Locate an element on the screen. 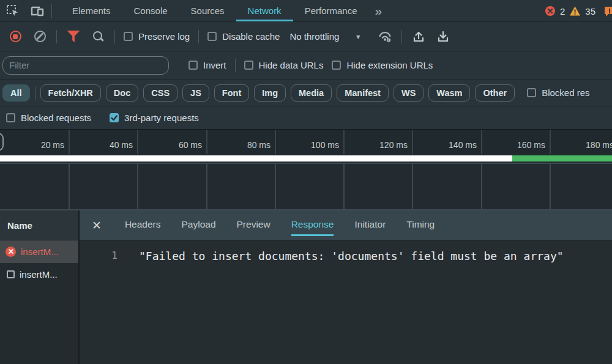 The height and width of the screenshot is (364, 612). export-har-icon is located at coordinates (443, 37).